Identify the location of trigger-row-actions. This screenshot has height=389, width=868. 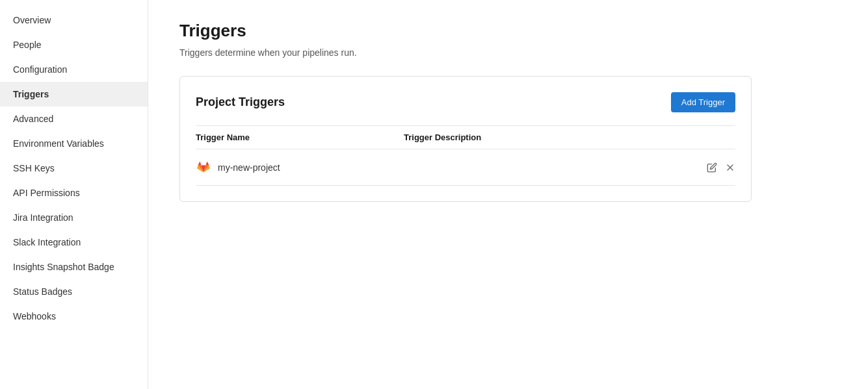
(721, 168).